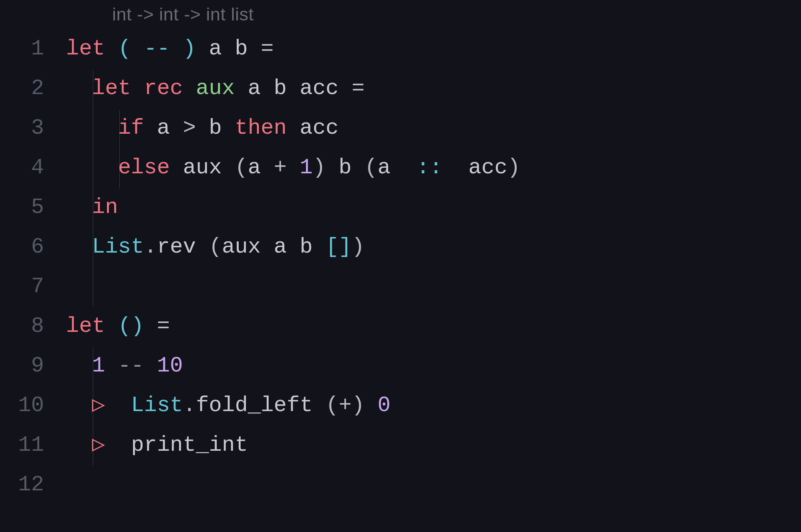 Image resolution: width=801 pixels, height=532 pixels. Describe the element at coordinates (189, 128) in the screenshot. I see `operator-gt: >` at that location.